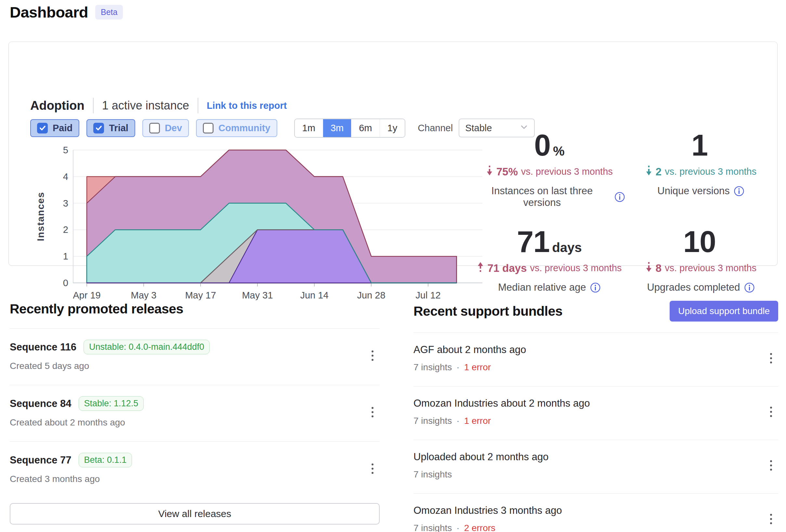 This screenshot has height=532, width=786. Describe the element at coordinates (66, 283) in the screenshot. I see `svg-text: 0` at that location.